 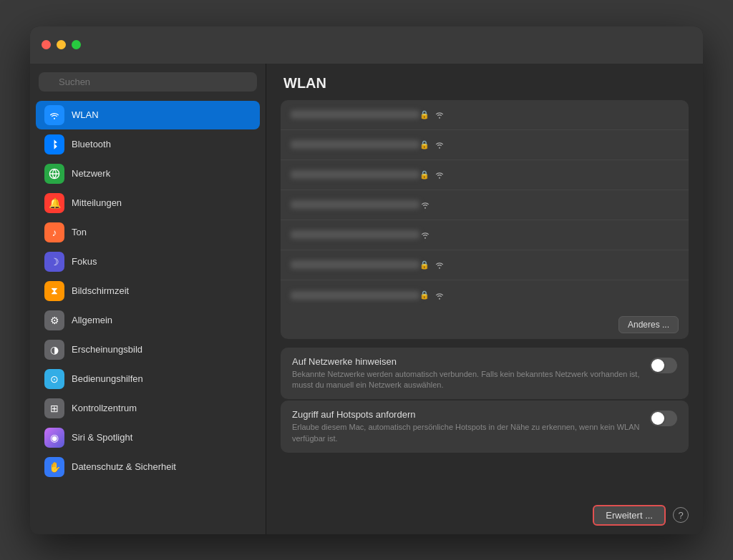 I want to click on network-row-1: 🔒, so click(x=485, y=115).